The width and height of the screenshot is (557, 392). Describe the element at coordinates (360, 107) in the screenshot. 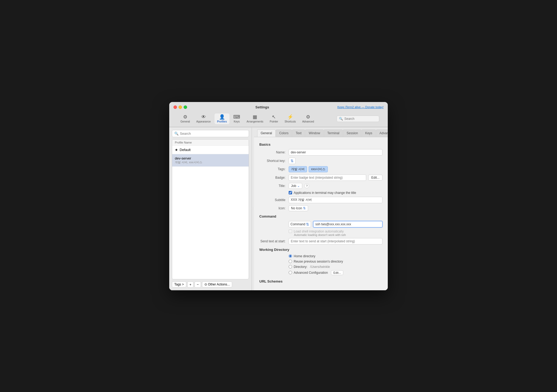

I see `donate-link: Keep iTerm2 alive — Donate today!` at that location.